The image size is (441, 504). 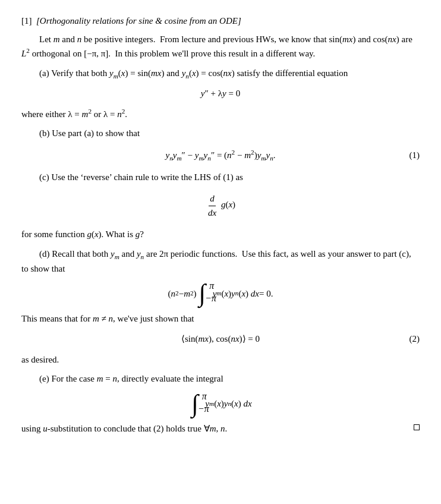 I want to click on equation-2: ⟨sin(mx), cos(nx)⟩ = 0, so click(x=220, y=339).